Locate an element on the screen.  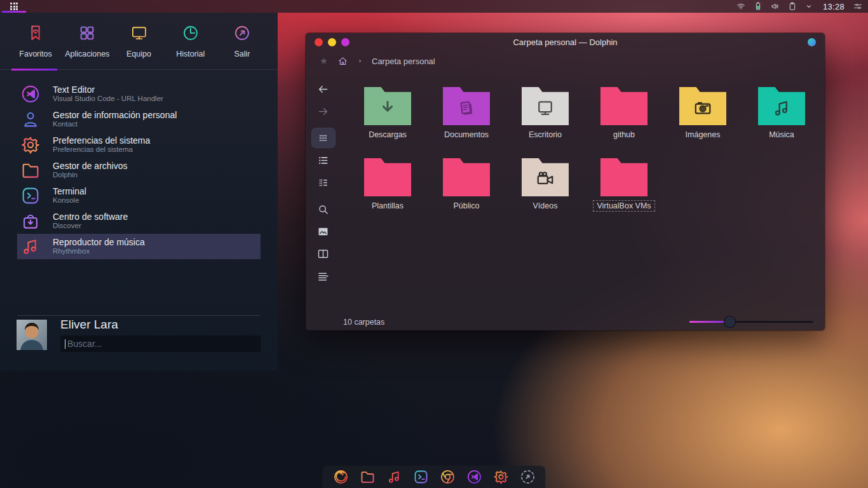
dock-firefox-icon is located at coordinates (341, 477).